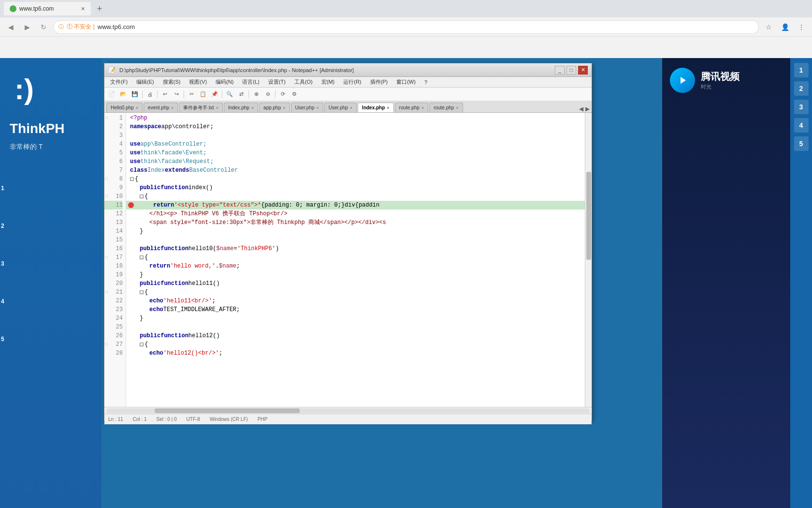 Image resolution: width=812 pixels, height=508 pixels. I want to click on hscroll-thumb, so click(227, 411).